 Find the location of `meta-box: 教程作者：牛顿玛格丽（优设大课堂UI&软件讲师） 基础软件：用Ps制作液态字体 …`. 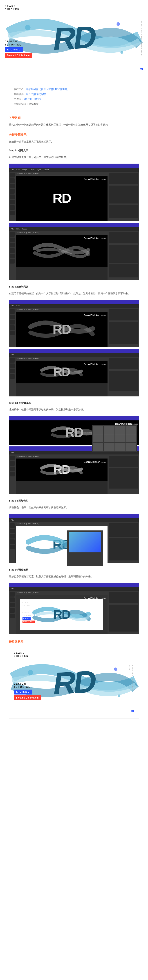

meta-box: 教程作者：牛顿玛格丽（优设大课堂UI&软件讲师） 基础软件：用Ps制作液态字体 … is located at coordinates (74, 97).